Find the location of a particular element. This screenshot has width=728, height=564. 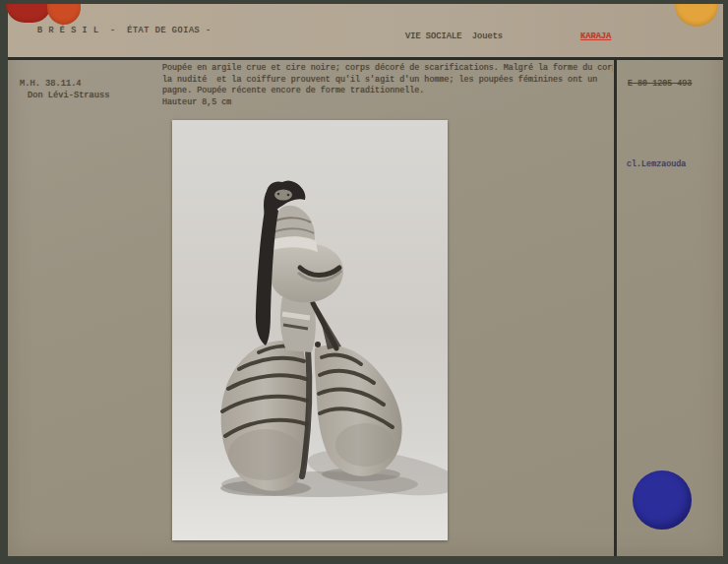

card-section: VIE SOCIALE Jouets is located at coordinates (455, 36).